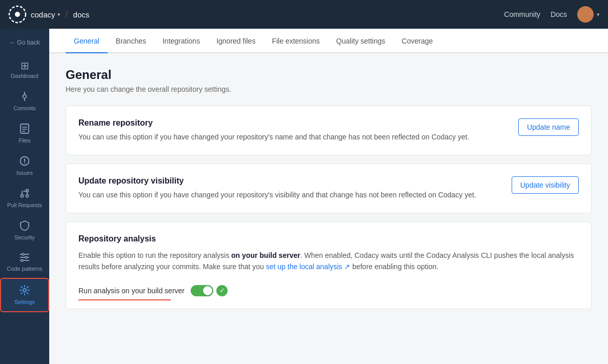 The image size is (608, 364). I want to click on navbar: codacy ▾ / docs Community Docs ▾, so click(304, 14).